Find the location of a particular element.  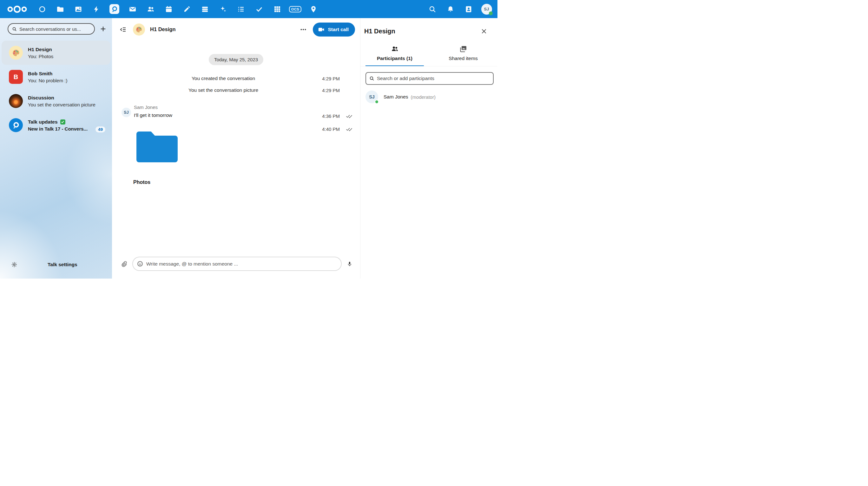

system-message: You created the conversation 4:29 PM is located at coordinates (236, 79).